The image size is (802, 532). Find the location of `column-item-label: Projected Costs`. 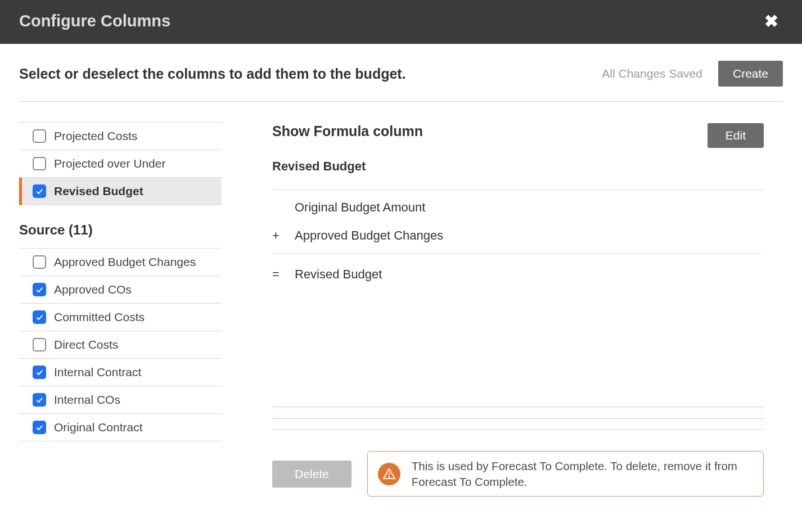

column-item-label: Projected Costs is located at coordinates (96, 136).